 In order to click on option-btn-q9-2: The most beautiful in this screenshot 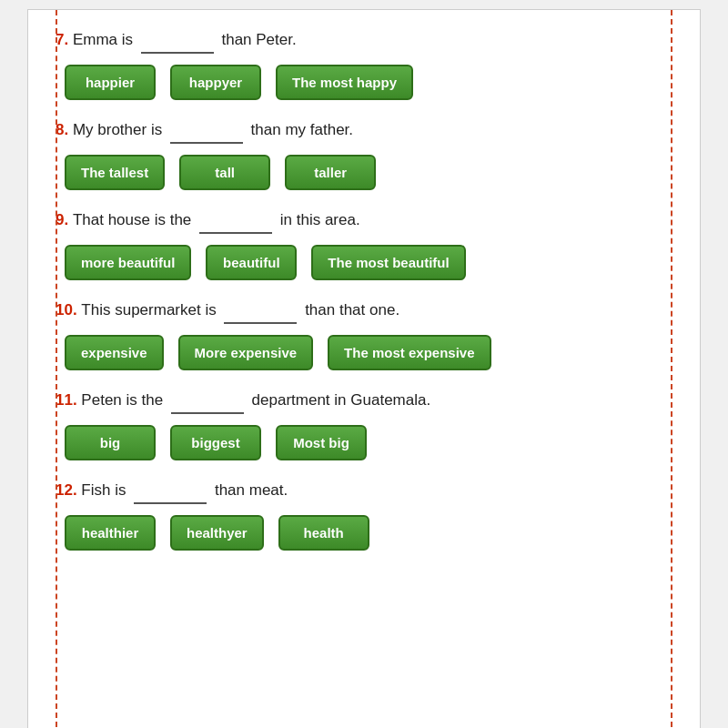, I will do `click(388, 263)`.